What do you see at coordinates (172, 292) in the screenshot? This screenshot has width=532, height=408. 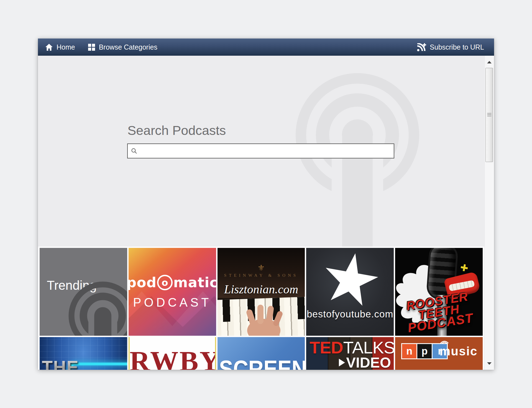 I see `tile-podomatic: pod o matic PODCAST` at bounding box center [172, 292].